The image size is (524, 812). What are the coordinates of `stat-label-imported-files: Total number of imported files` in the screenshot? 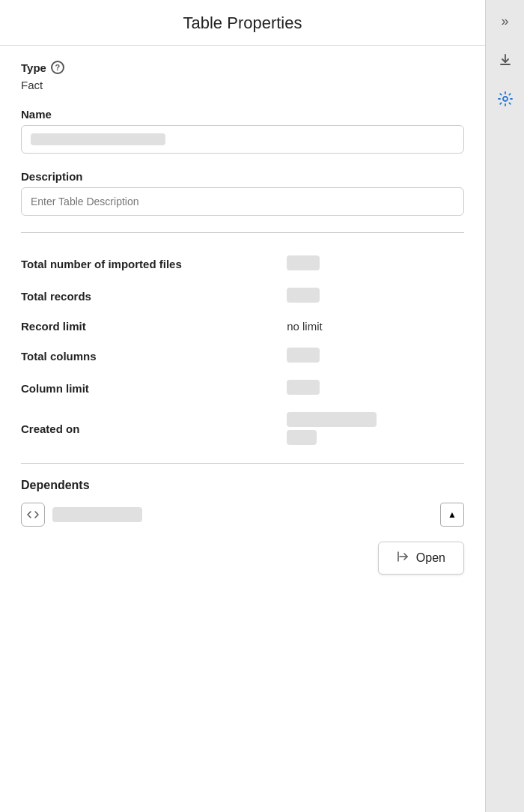 It's located at (154, 264).